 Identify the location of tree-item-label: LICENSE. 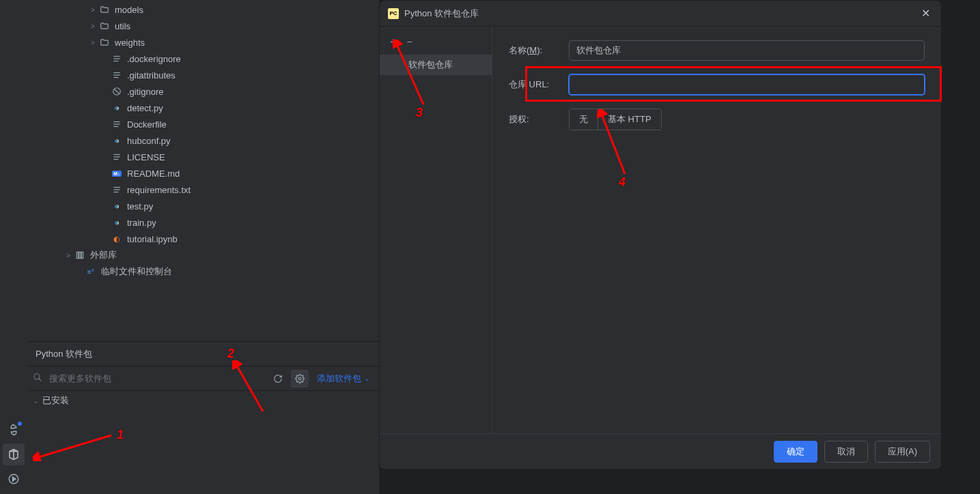
(146, 157).